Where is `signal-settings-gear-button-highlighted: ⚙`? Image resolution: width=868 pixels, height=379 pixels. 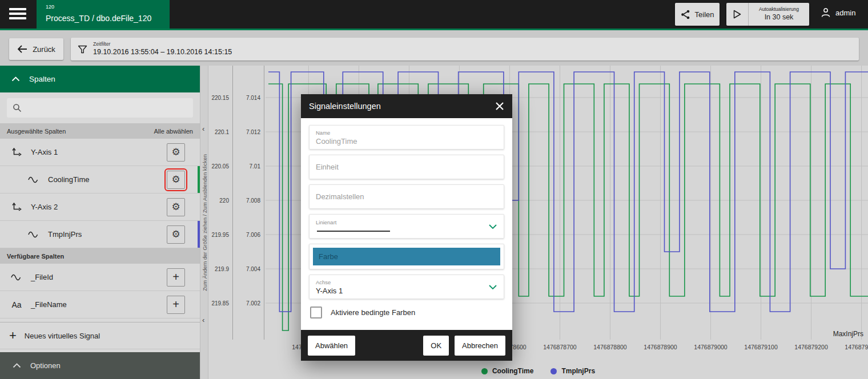
signal-settings-gear-button-highlighted: ⚙ is located at coordinates (176, 180).